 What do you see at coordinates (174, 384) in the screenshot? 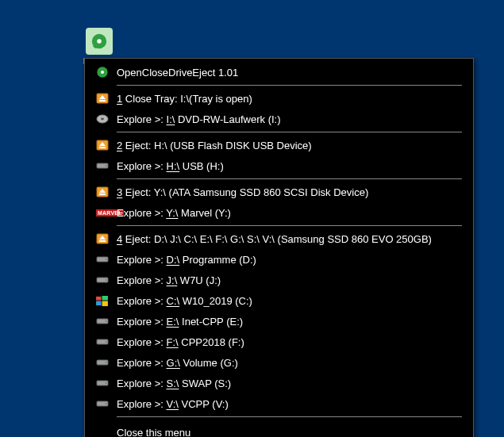
I see `explore-label: Explore >: S:\ SWAP (S:)` at bounding box center [174, 384].